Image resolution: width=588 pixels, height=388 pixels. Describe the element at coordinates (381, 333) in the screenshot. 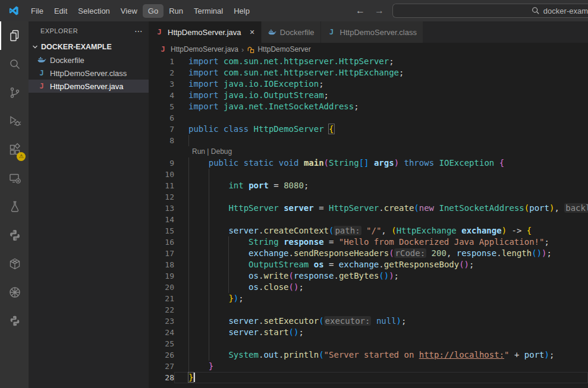

I see `code-line-content: server.start();` at that location.